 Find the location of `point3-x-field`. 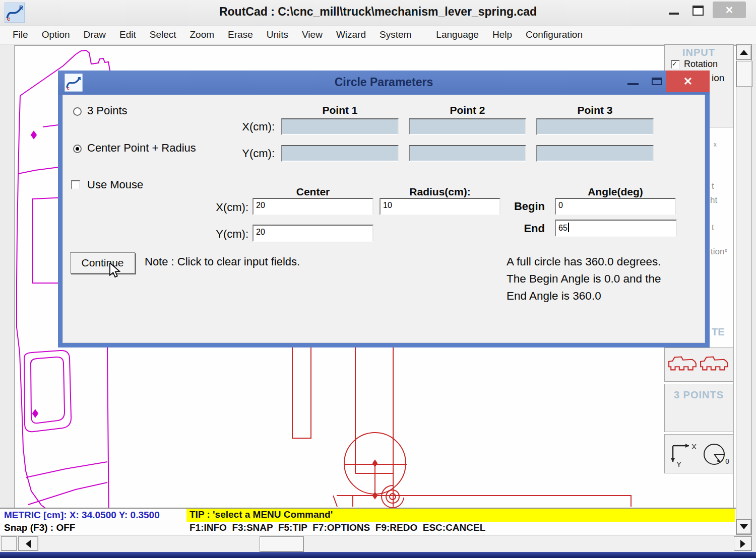

point3-x-field is located at coordinates (595, 127).